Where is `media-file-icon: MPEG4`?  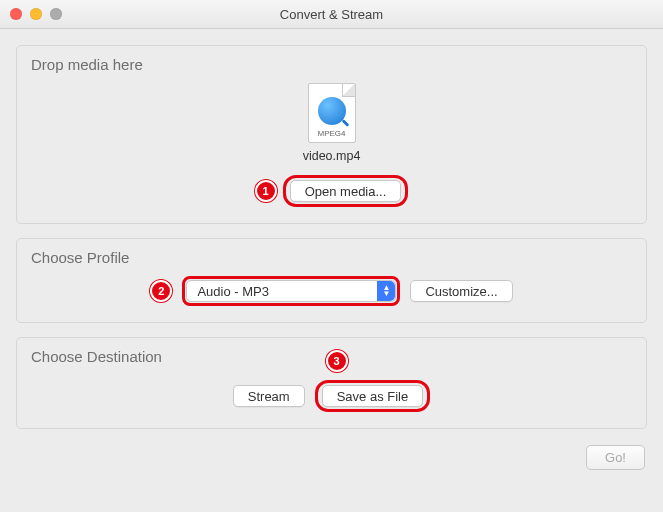
media-file-icon: MPEG4 is located at coordinates (332, 113).